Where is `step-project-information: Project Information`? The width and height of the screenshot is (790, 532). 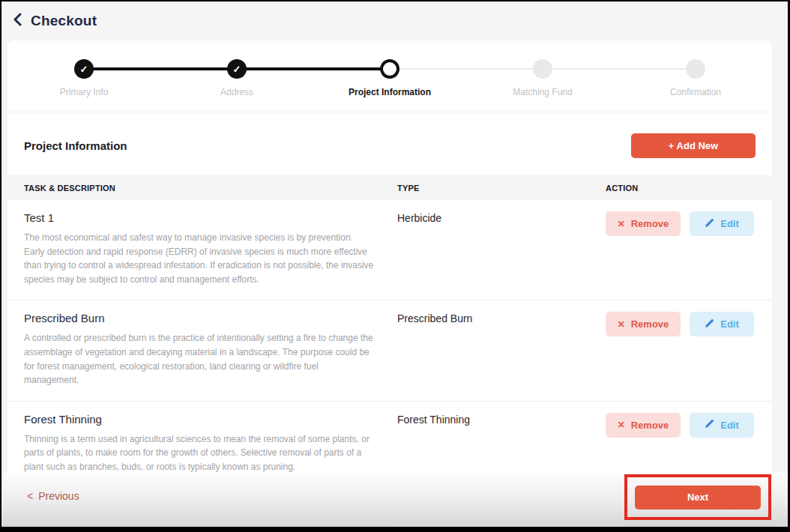
step-project-information: Project Information is located at coordinates (390, 69).